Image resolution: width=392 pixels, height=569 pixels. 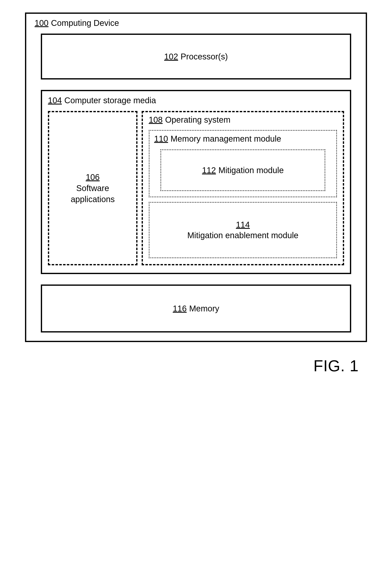 I want to click on ref-112: 112, so click(x=209, y=170).